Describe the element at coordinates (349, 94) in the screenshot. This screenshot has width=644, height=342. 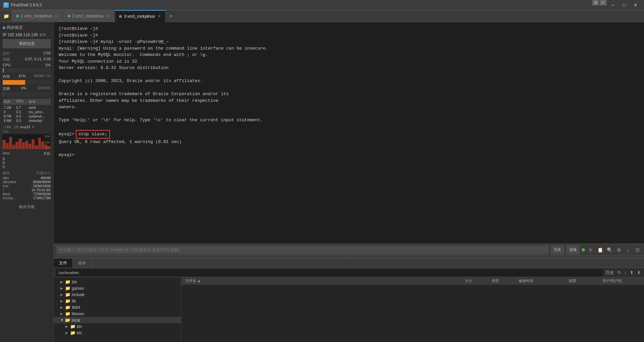
I see `term-line-11: Oracle is a registered trademark of Orac…` at that location.